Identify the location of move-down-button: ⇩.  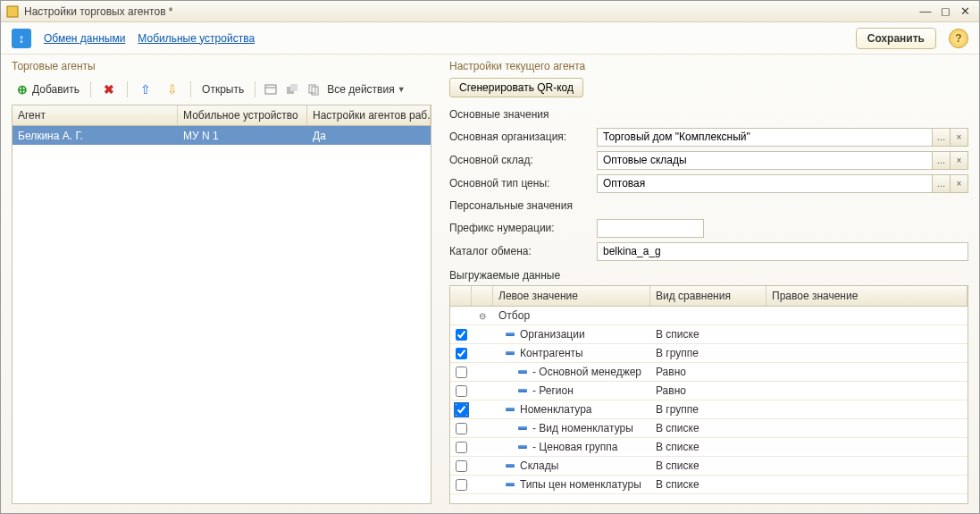
(172, 89).